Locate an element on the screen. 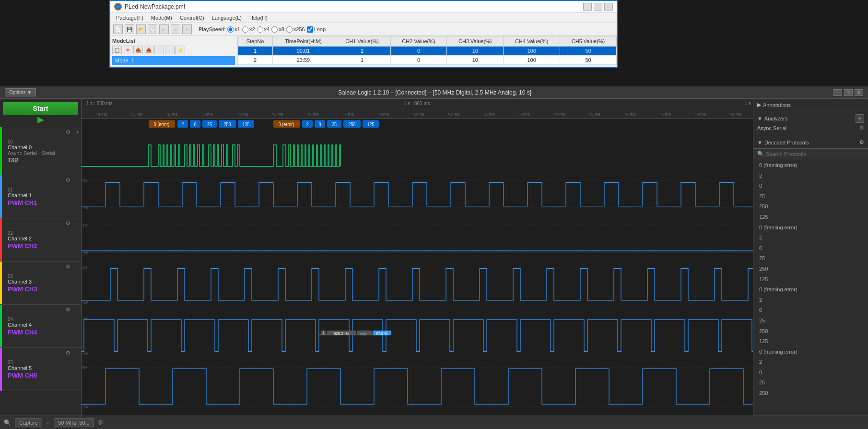 The width and height of the screenshot is (868, 429). col-ch4: CH4 Value(%) is located at coordinates (532, 41).